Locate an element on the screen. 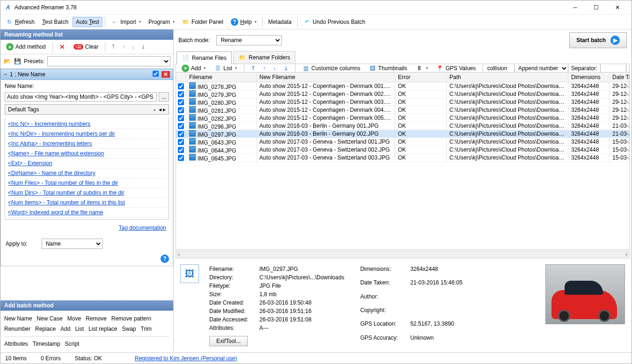 The image size is (632, 364). tag-link: <Num Items> - Total number of items in t… is located at coordinates (87, 203).